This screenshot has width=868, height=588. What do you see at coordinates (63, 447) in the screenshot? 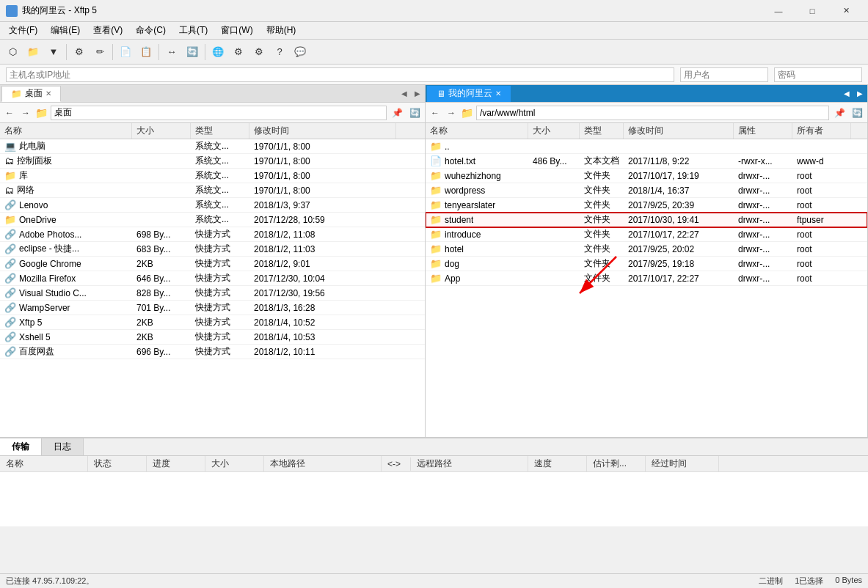
I see `transfer-tab-log: 日志` at bounding box center [63, 447].